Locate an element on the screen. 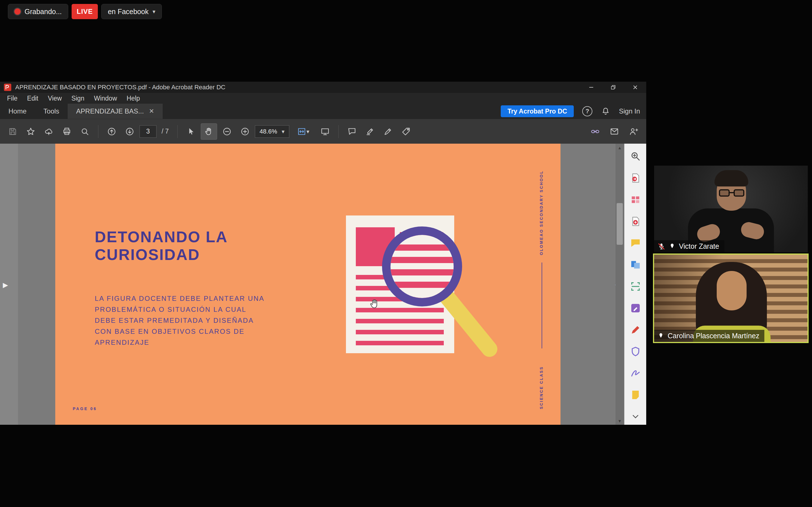 Image resolution: width=812 pixels, height=507 pixels. help-icon: ? is located at coordinates (587, 111).